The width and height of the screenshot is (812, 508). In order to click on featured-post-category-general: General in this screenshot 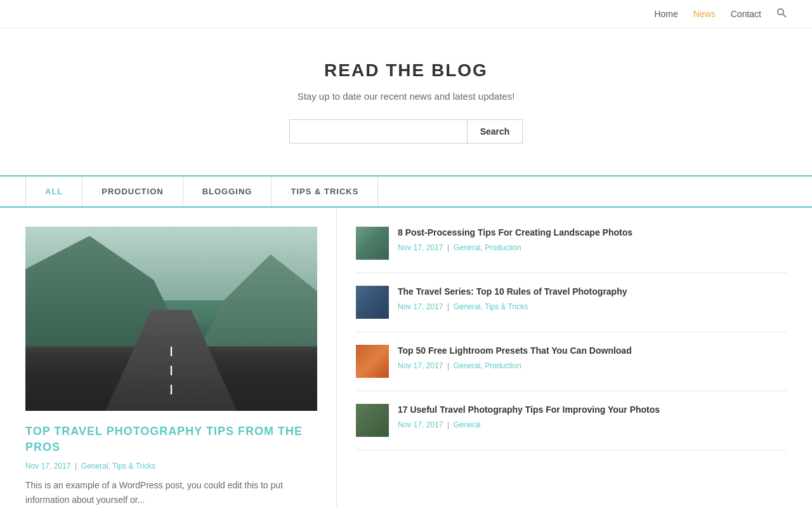, I will do `click(95, 466)`.